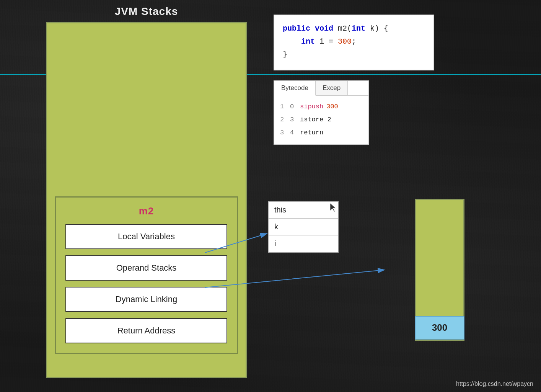  What do you see at coordinates (146, 268) in the screenshot?
I see `operand-stacks-button: Operand Stacks` at bounding box center [146, 268].